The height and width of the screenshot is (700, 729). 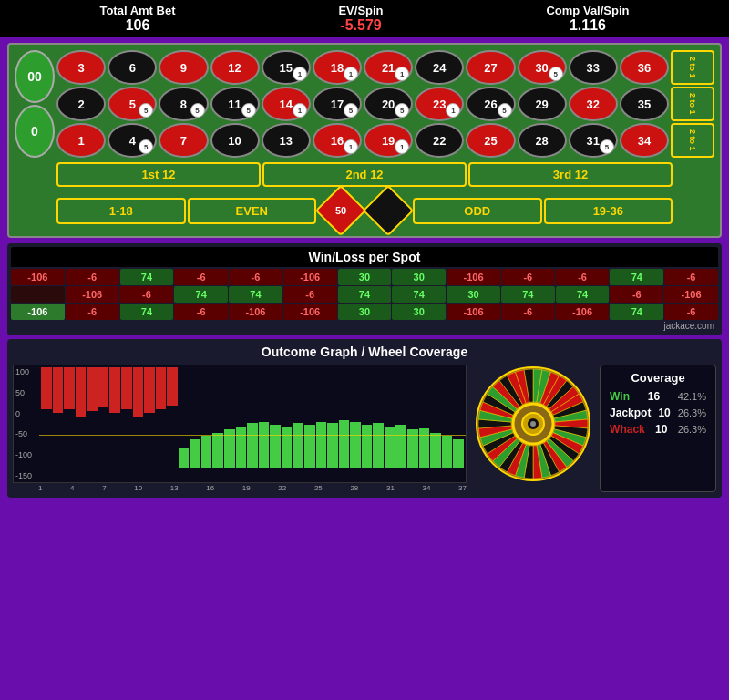 What do you see at coordinates (644, 140) in the screenshot?
I see `num-34: 34` at bounding box center [644, 140].